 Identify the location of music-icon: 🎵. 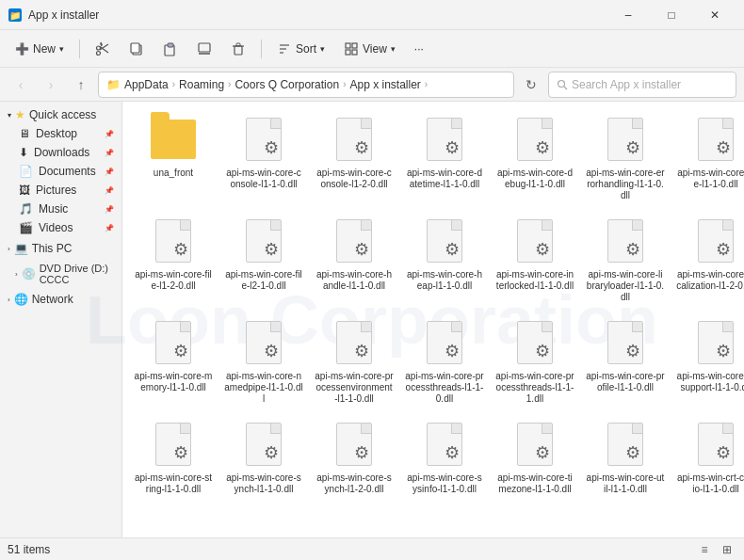
(26, 209).